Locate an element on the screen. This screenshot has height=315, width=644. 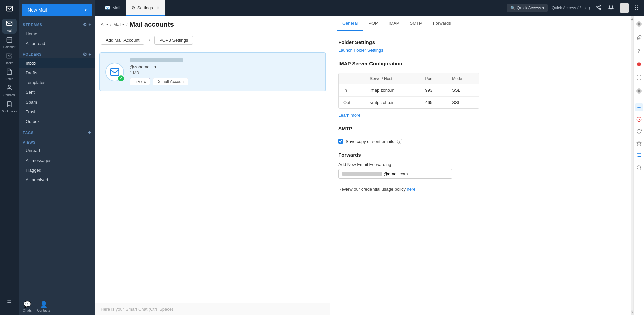
account-buttons: In View Default Account is located at coordinates (225, 82).